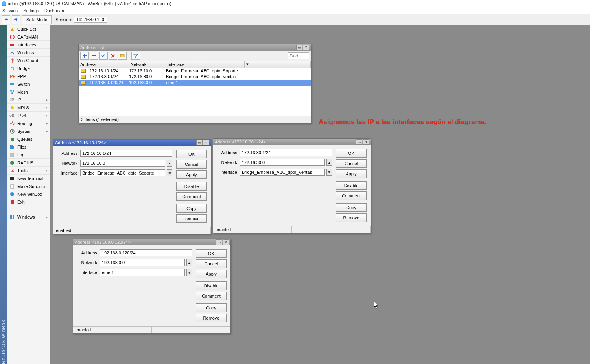 The height and width of the screenshot is (364, 590). I want to click on address-input: 172.16.10.1/24, so click(126, 153).